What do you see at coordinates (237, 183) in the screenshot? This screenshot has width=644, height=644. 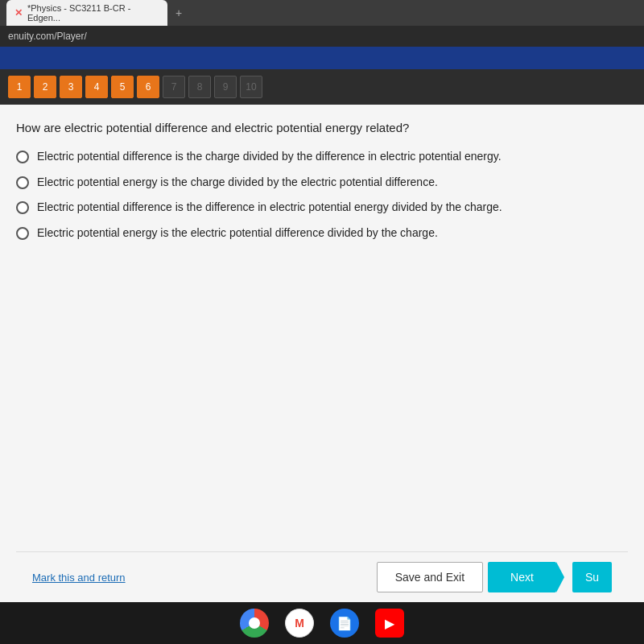 I see `option-text-2: Electric potential energy is the charge …` at bounding box center [237, 183].